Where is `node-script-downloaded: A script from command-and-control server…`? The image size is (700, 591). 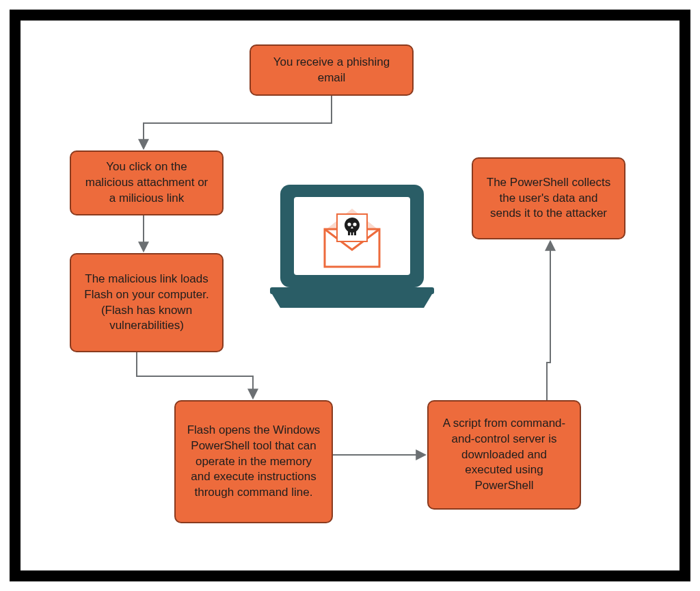 node-script-downloaded: A script from command-and-control server… is located at coordinates (504, 455).